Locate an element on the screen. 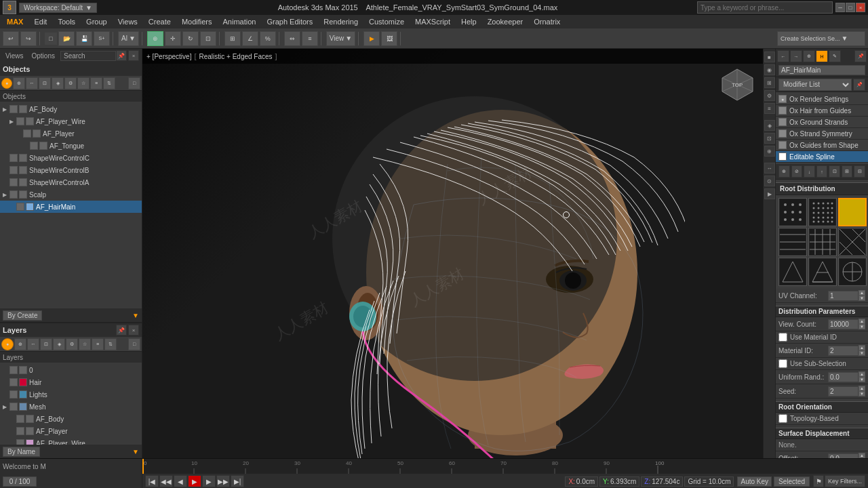  rp-icon-4: ⚙ is located at coordinates (770, 96).